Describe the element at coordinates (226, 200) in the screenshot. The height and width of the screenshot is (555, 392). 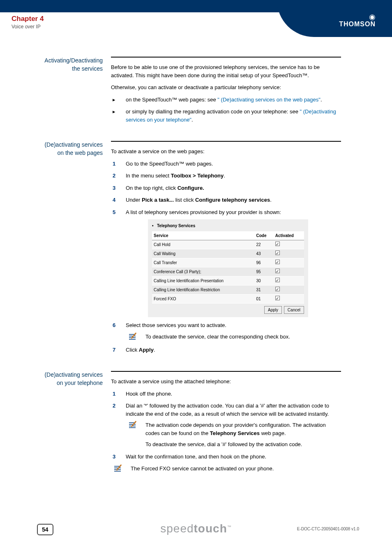
I see `list-item: 4Under Pick a task... list click Configu…` at that location.